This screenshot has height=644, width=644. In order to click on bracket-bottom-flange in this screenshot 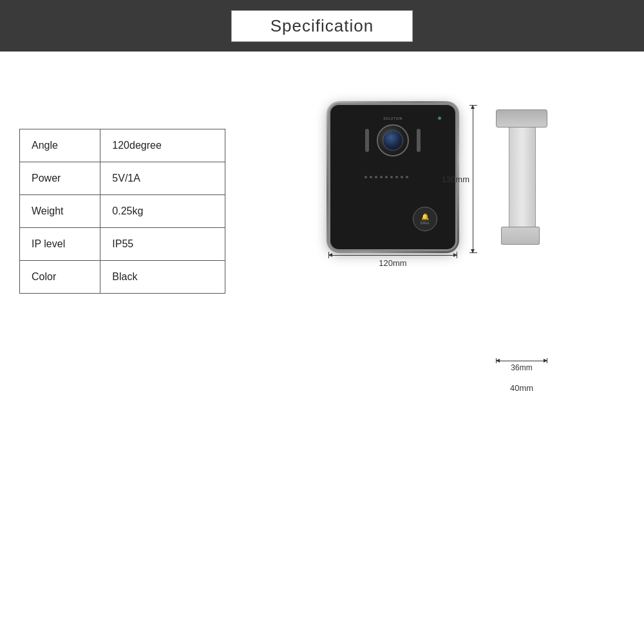, I will do `click(520, 236)`.